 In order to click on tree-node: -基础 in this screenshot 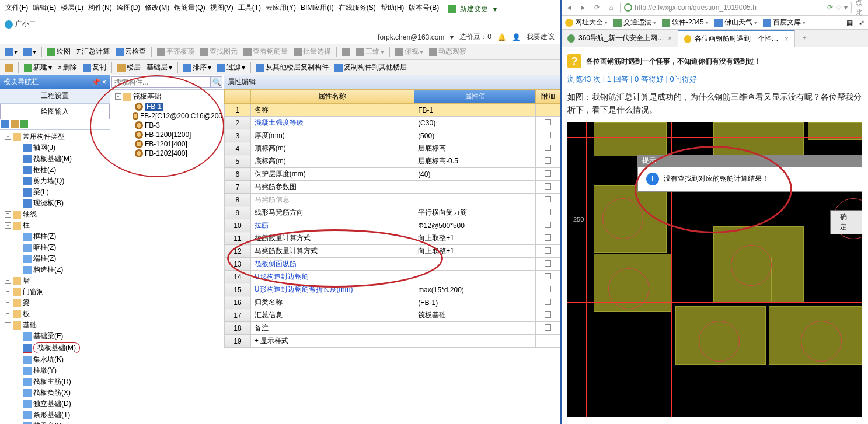, I will do `click(55, 325)`.